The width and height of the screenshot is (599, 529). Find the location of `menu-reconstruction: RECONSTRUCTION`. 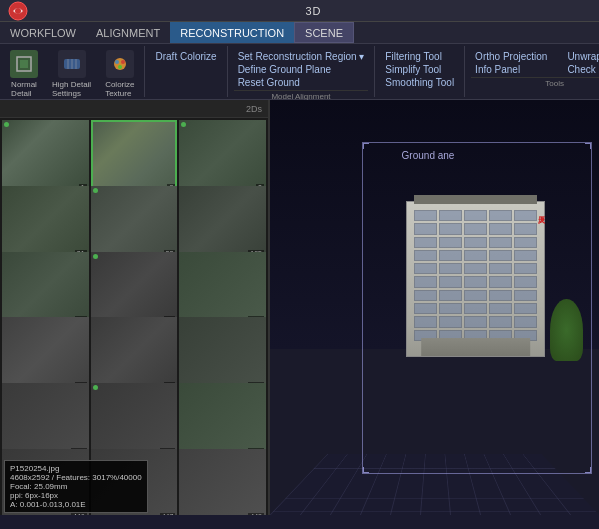

menu-reconstruction: RECONSTRUCTION is located at coordinates (232, 32).